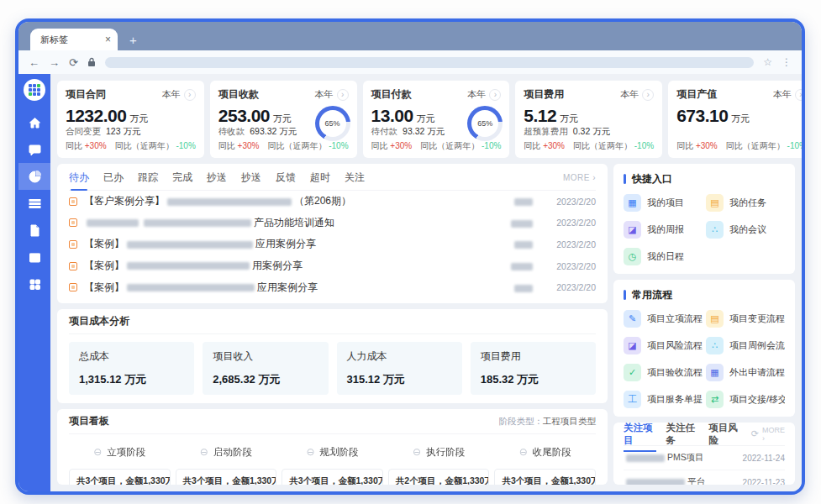 This screenshot has width=821, height=504. Describe the element at coordinates (429, 62) in the screenshot. I see `address-bar` at that location.